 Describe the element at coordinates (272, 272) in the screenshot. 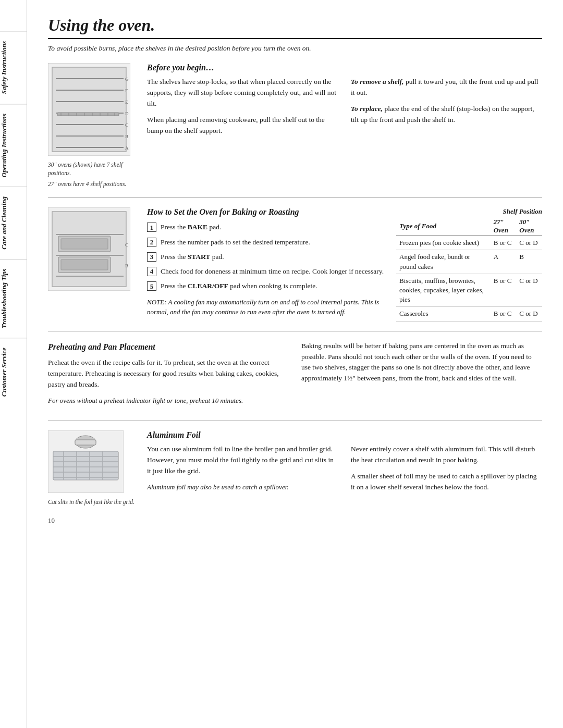

I see `step-4-text: Check food for doneness at minimum time …` at that location.